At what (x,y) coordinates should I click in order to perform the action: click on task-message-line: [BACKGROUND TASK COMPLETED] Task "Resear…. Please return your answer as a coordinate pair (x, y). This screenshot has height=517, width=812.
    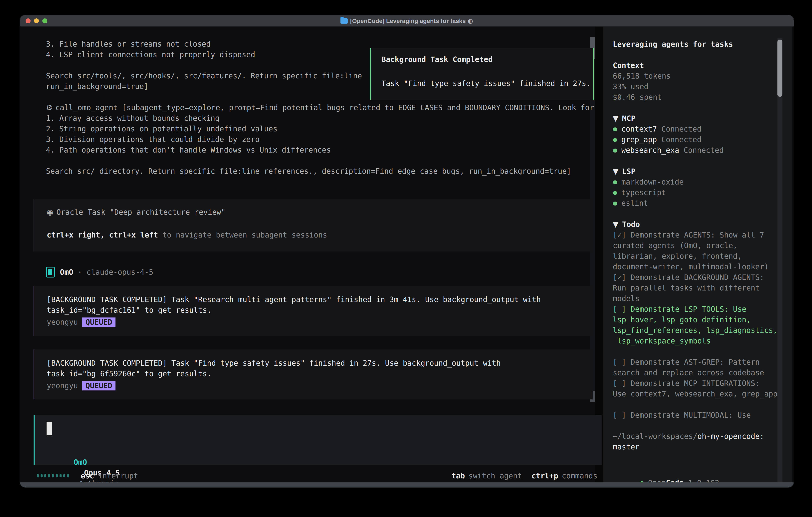
    Looking at the image, I should click on (294, 300).